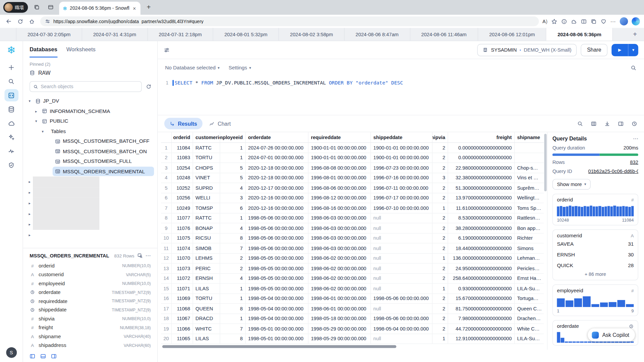 This screenshot has height=362, width=644. I want to click on workspaces-icon, so click(37, 7).